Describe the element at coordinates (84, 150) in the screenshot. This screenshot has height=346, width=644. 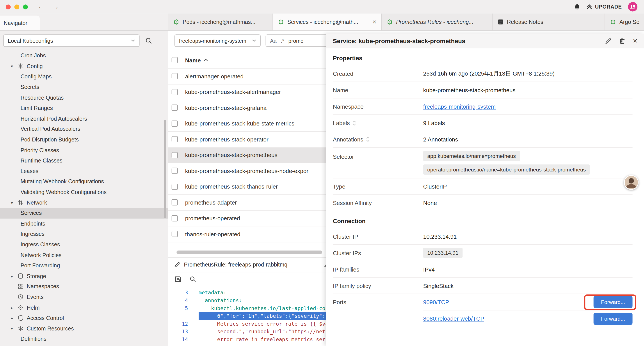
I see `sidebar-item-priority-classes: Priority Classes` at that location.